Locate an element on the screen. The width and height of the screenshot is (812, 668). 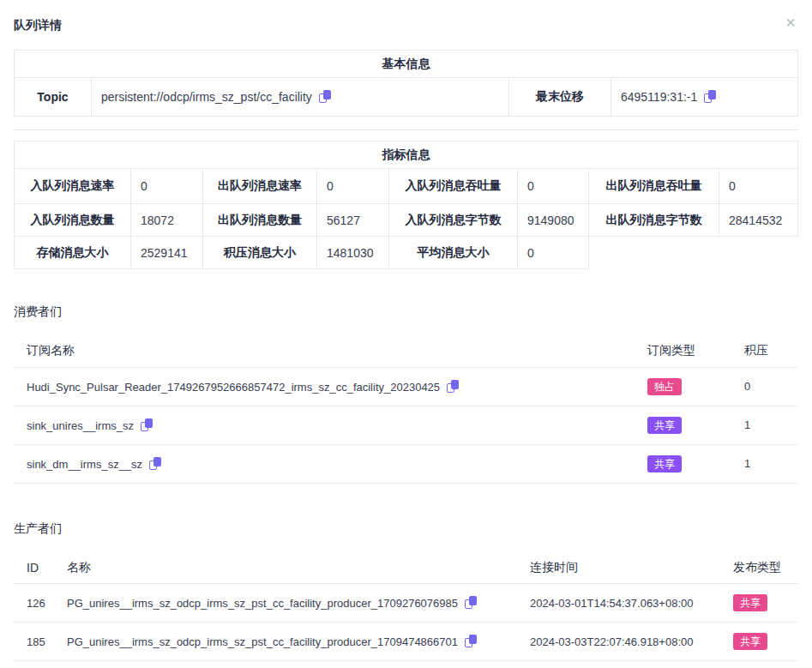
metric-label: 入队列消息吞吐量 is located at coordinates (454, 187).